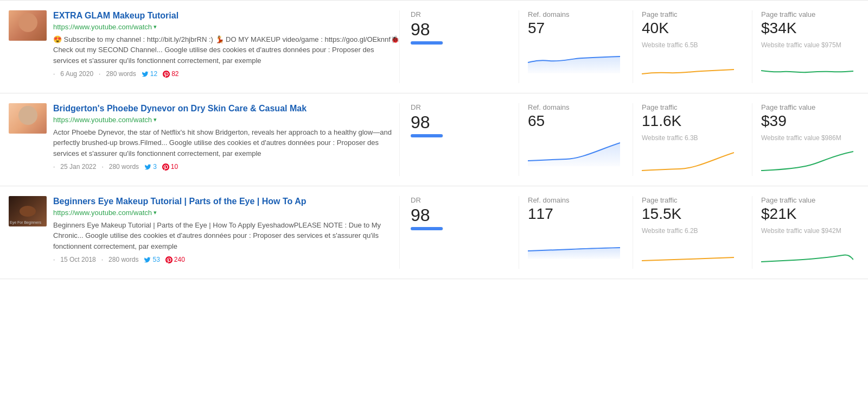 Image resolution: width=868 pixels, height=397 pixels. I want to click on result-snippet: Actor Phoebe Dynevor, the star of Netfli…, so click(226, 143).